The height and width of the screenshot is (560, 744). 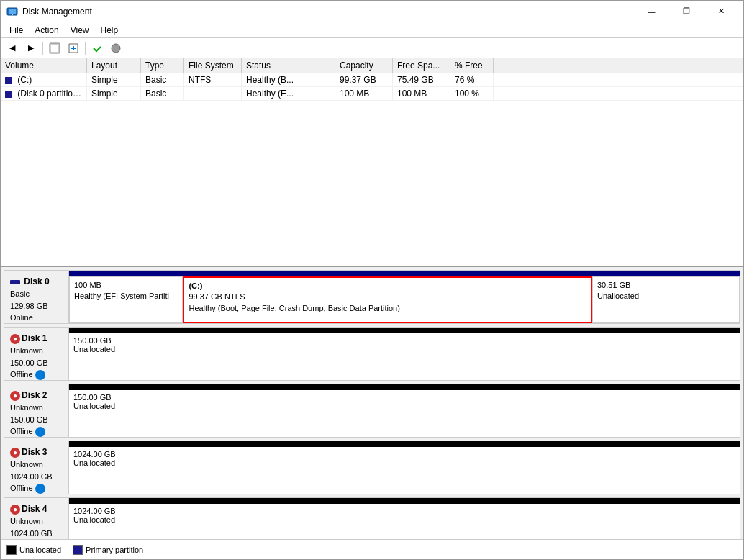 I want to click on disk-status-1: Offline i, so click(x=36, y=374).